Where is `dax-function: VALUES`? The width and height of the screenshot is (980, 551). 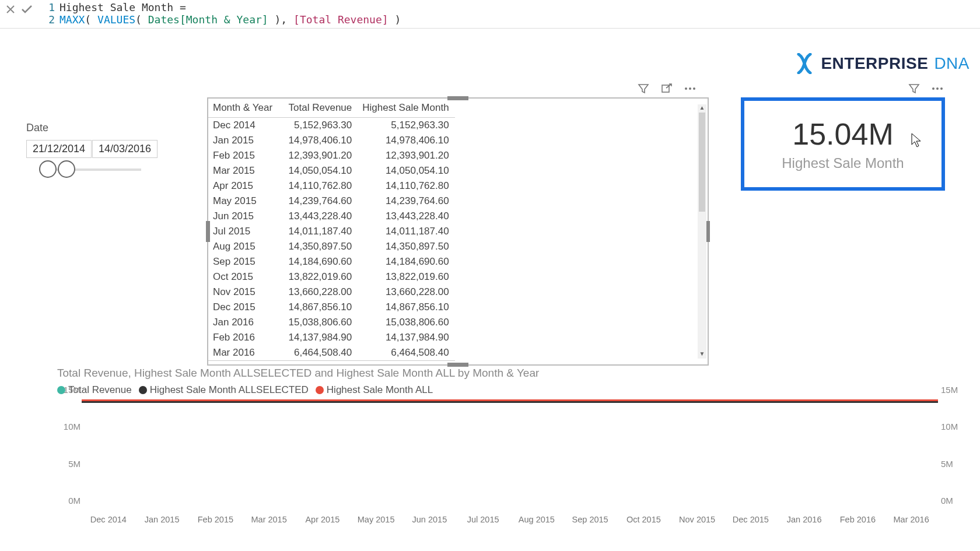
dax-function: VALUES is located at coordinates (117, 20).